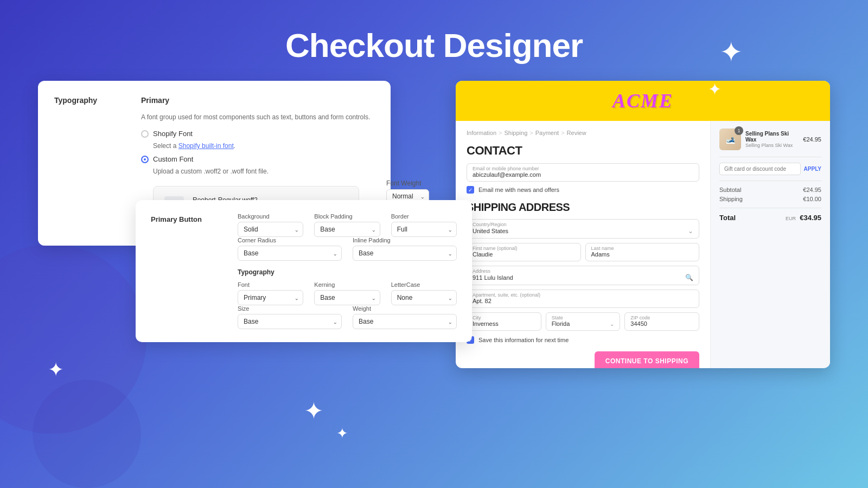 This screenshot has height=488, width=868. What do you see at coordinates (760, 169) in the screenshot?
I see `discount-input` at bounding box center [760, 169].